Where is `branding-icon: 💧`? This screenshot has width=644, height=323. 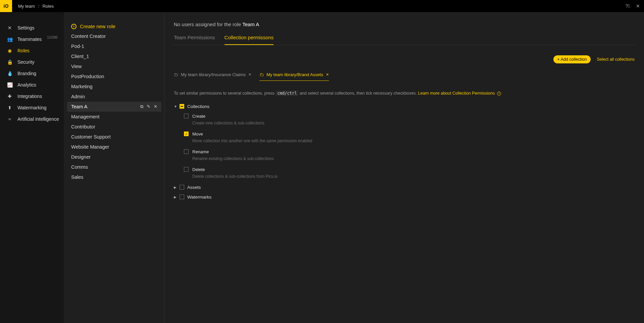 branding-icon: 💧 is located at coordinates (10, 73).